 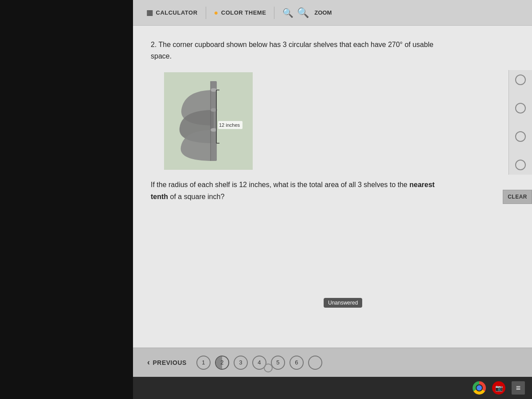 What do you see at coordinates (343, 303) in the screenshot?
I see `unanswered-label: Unanswered` at bounding box center [343, 303].